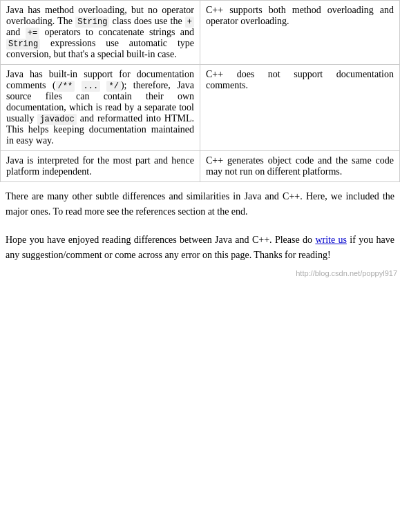  What do you see at coordinates (331, 240) in the screenshot?
I see `write-us-link: write us` at bounding box center [331, 240].